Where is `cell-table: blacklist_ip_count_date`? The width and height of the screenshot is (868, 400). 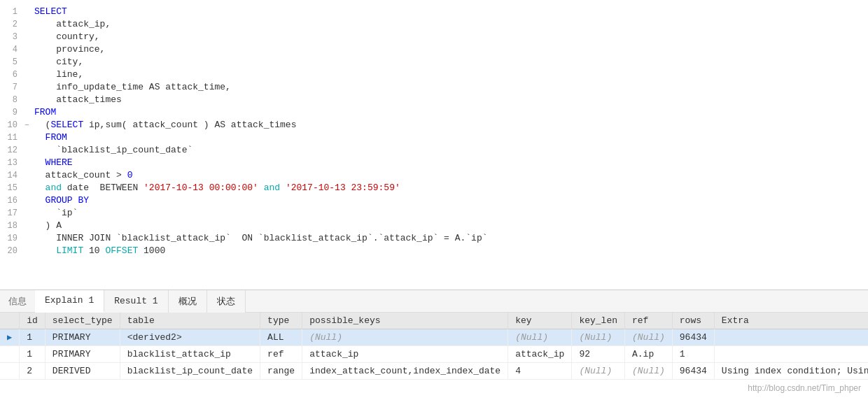 cell-table: blacklist_ip_count_date is located at coordinates (190, 371).